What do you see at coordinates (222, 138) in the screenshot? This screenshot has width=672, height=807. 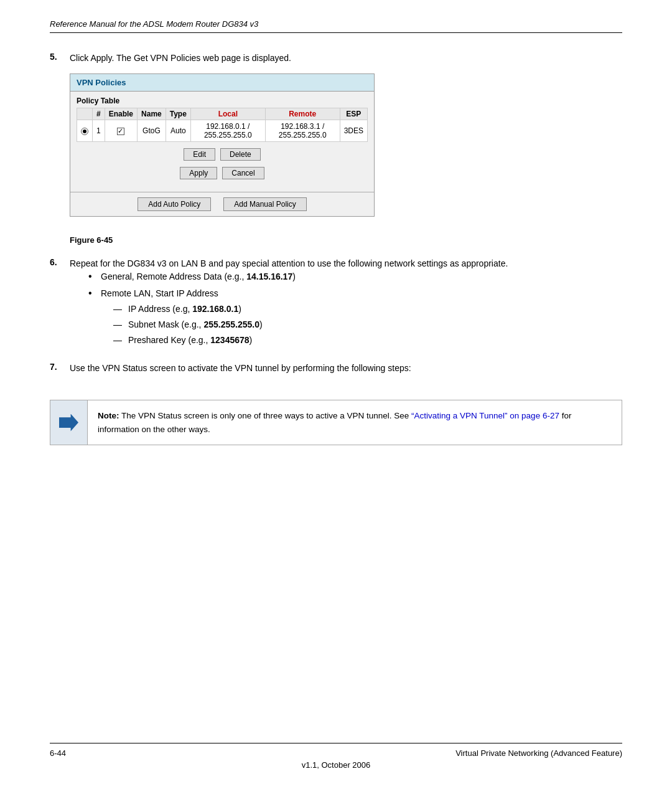 I see `vpn-widget-body: Policy Table # Enable Name Type Local Re…` at bounding box center [222, 138].